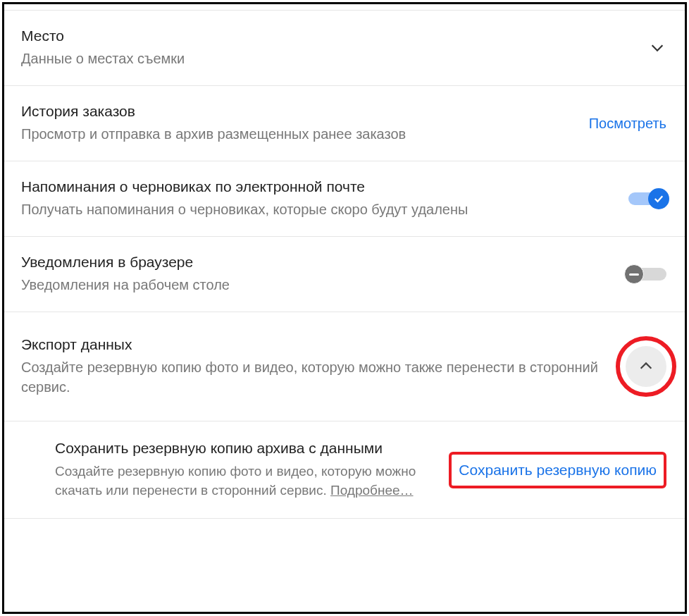 The image size is (689, 616). What do you see at coordinates (318, 209) in the screenshot?
I see `setting-desc-draft-reminders: Получать напоминания о черновиках, котор…` at bounding box center [318, 209].